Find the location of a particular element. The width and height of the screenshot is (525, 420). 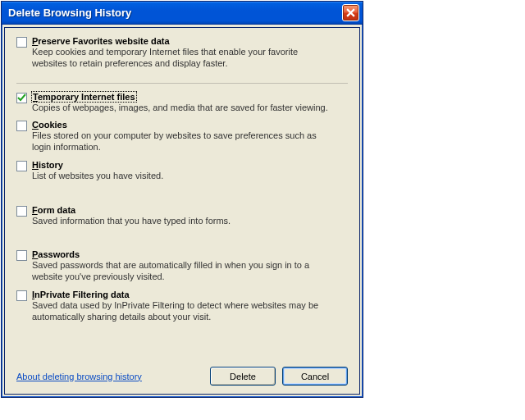

label-inprivate-filtering: InPrivate Filtering data is located at coordinates (80, 294).